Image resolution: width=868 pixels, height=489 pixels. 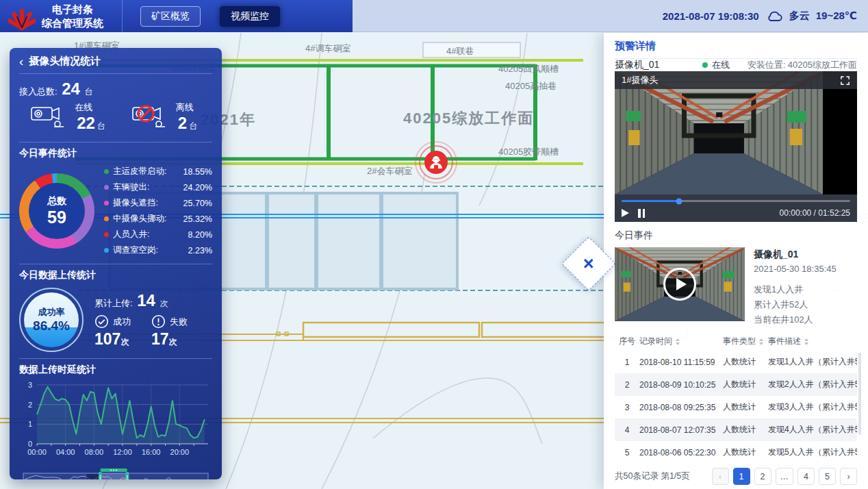 What do you see at coordinates (434, 16) in the screenshot?
I see `top-bar: 电子封条 综合管理系统 矿区概览视频监控 2021-08-07 19:08:30…` at bounding box center [434, 16].